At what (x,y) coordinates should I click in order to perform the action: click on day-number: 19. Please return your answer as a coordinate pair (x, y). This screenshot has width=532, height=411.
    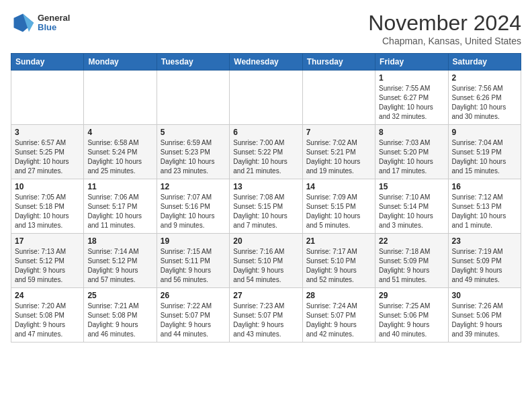
    Looking at the image, I should click on (193, 241).